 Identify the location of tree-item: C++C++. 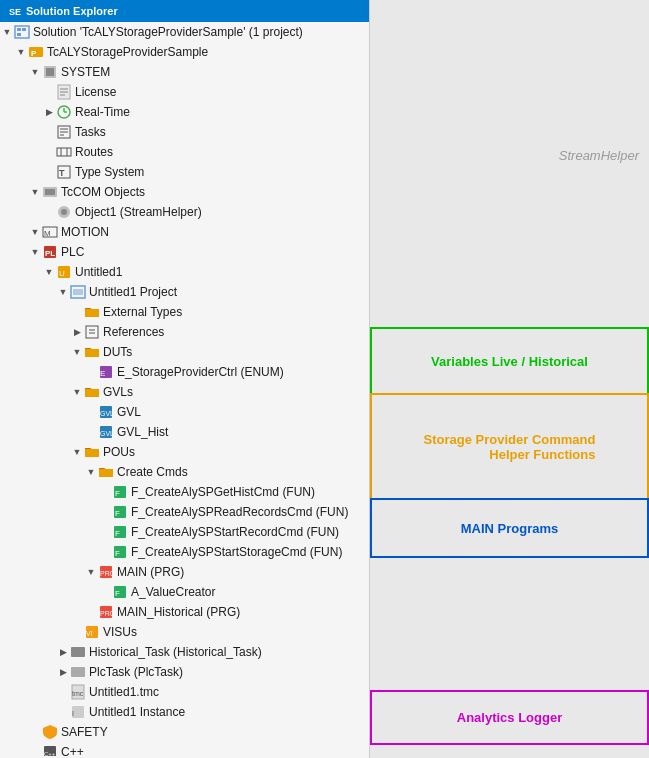
(184, 749).